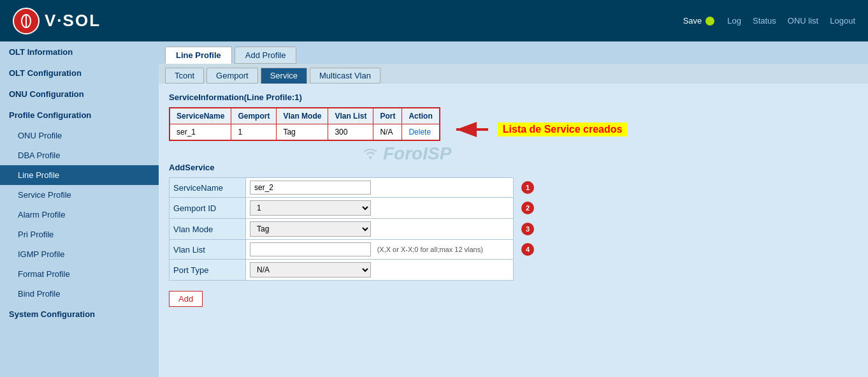  What do you see at coordinates (734, 20) in the screenshot?
I see `log-link: Log` at bounding box center [734, 20].